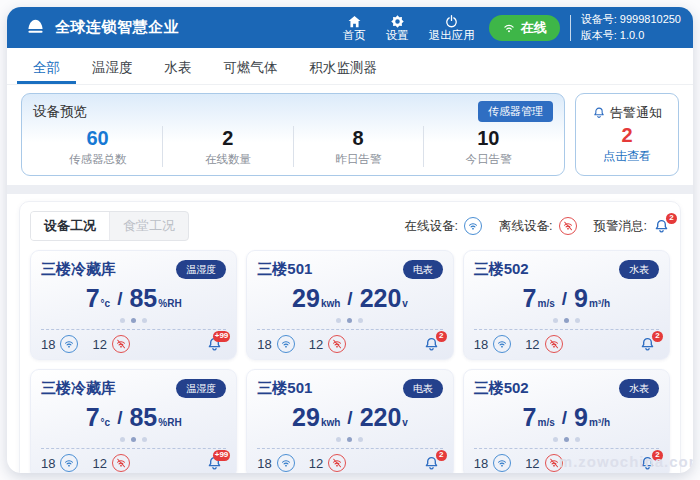 This screenshot has height=480, width=700. I want to click on card-alert-badge: 2, so click(658, 456).